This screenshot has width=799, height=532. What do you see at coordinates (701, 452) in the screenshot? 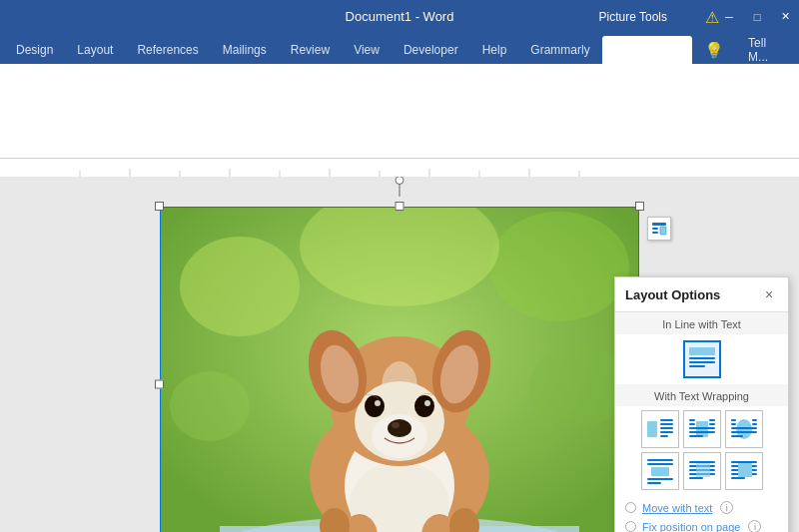
I see `wrap-options-grid` at bounding box center [701, 452].